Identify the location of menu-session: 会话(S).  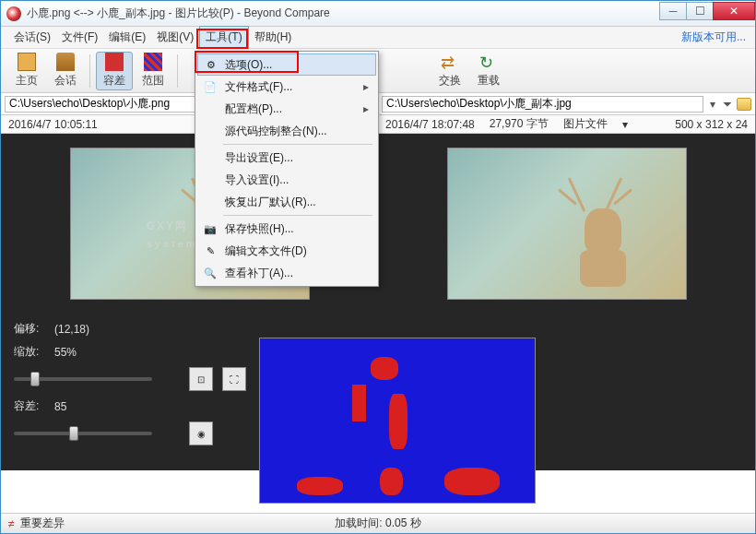
(32, 37).